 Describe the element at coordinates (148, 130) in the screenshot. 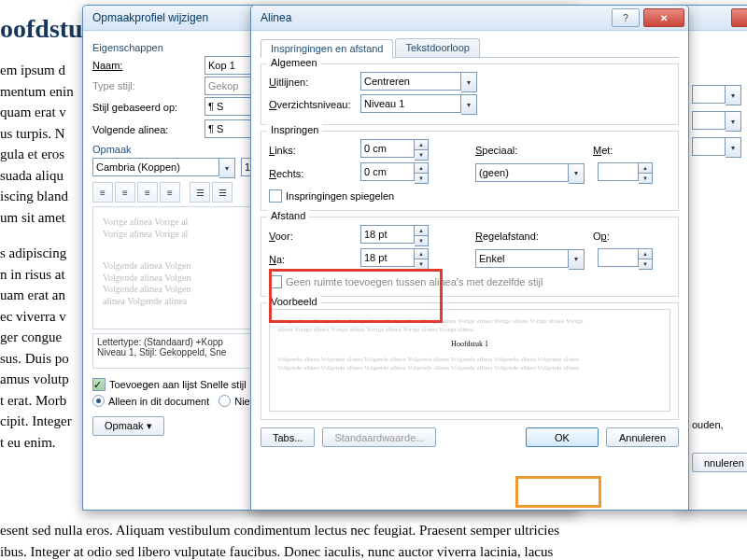

I see `next-para-label: Volgende alinea:` at that location.